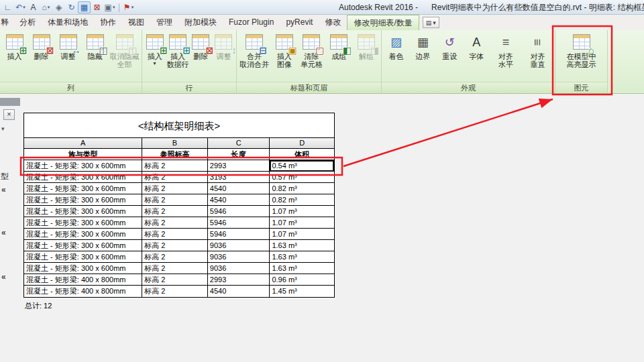 The height and width of the screenshot is (362, 644). I want to click on highlight-in-model-button: ⌂在模型中高亮显示, so click(582, 51).